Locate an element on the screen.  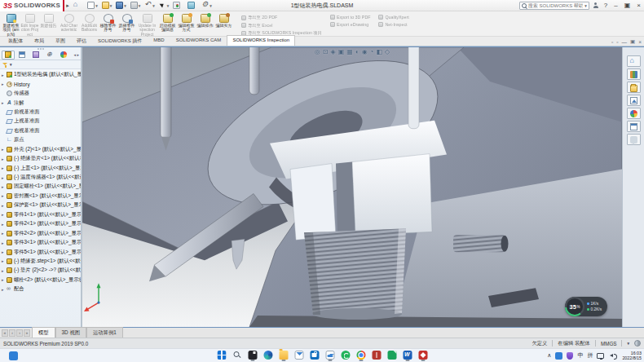
menu-expand-arrow: ▸ is located at coordinates (68, 6).